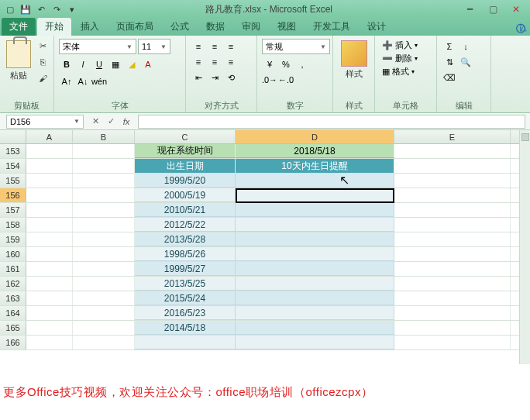  I want to click on row-header: 159, so click(13, 239).